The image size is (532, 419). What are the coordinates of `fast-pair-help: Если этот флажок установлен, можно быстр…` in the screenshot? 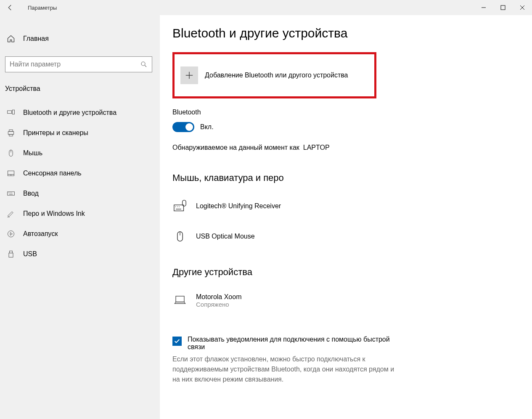 It's located at (286, 369).